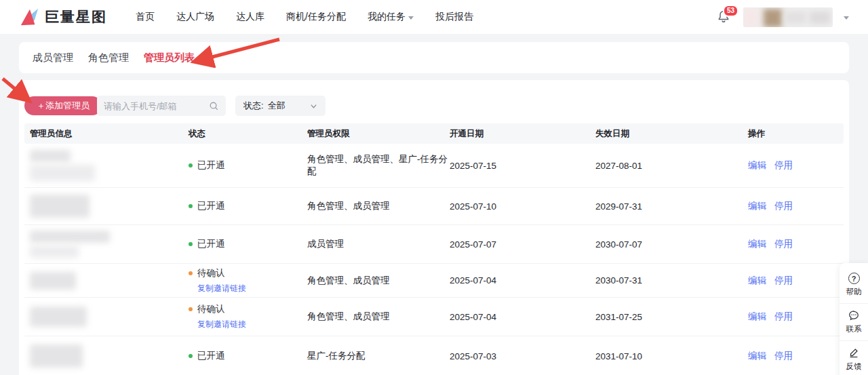  What do you see at coordinates (854, 353) in the screenshot?
I see `pencil-icon` at bounding box center [854, 353].